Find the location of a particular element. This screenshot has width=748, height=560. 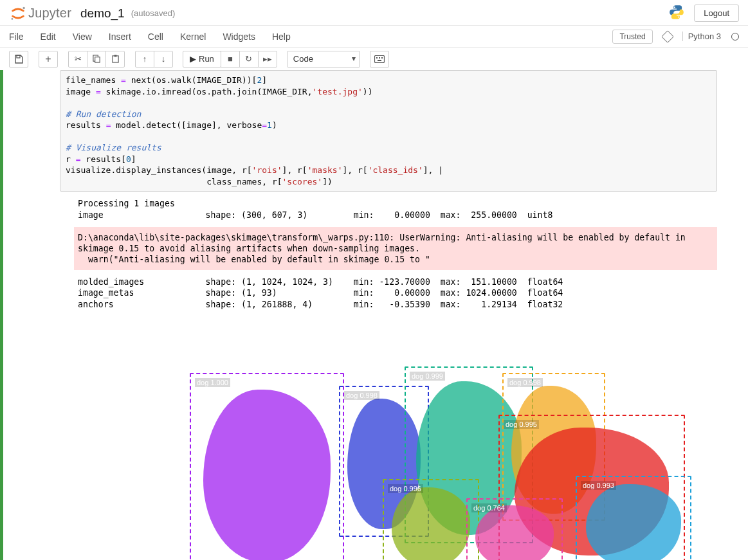

fast-forward-icon: ▸▸ is located at coordinates (268, 59).